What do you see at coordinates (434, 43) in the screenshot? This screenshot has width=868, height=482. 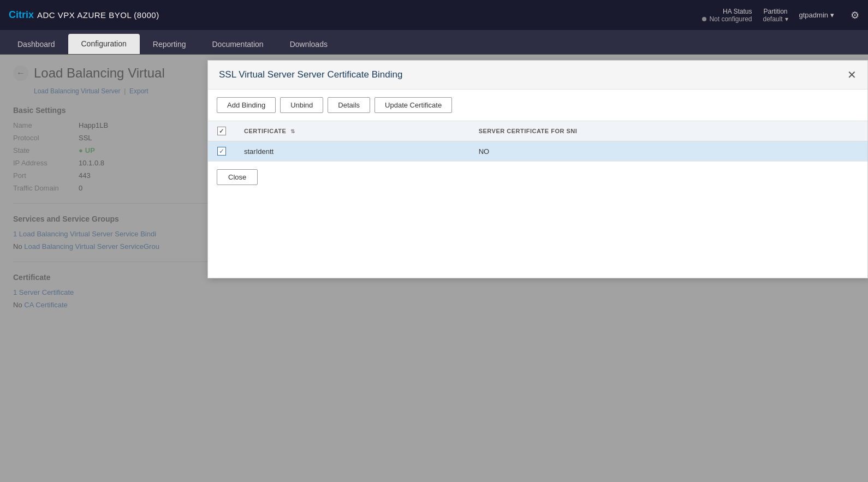 I see `nav-tabs-bar: Dashboard Configuration Reporting Docume…` at bounding box center [434, 43].